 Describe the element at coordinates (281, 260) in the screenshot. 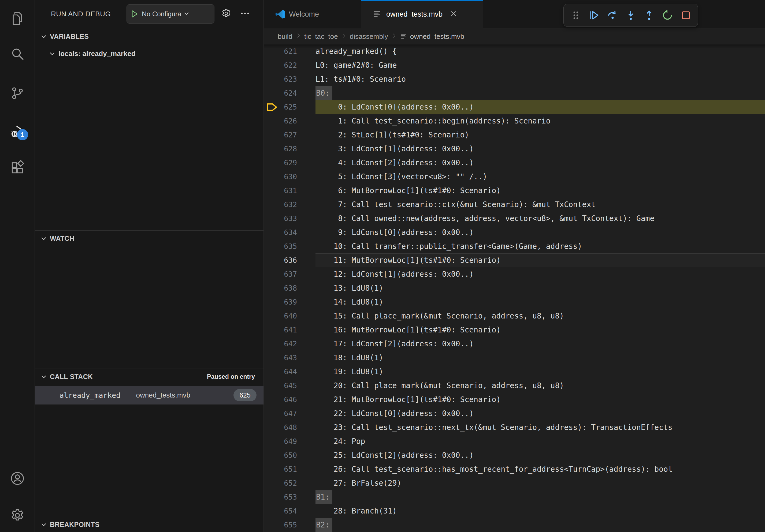

I see `line-number: 636` at that location.